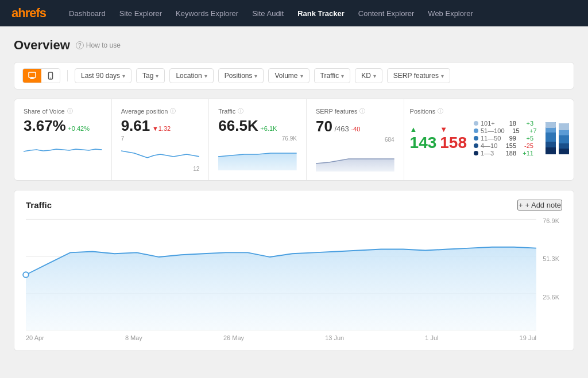 Image resolution: width=588 pixels, height=378 pixels. I want to click on serp-features-card: SERP features ⓘ 70 /463 -40 684, so click(355, 140).